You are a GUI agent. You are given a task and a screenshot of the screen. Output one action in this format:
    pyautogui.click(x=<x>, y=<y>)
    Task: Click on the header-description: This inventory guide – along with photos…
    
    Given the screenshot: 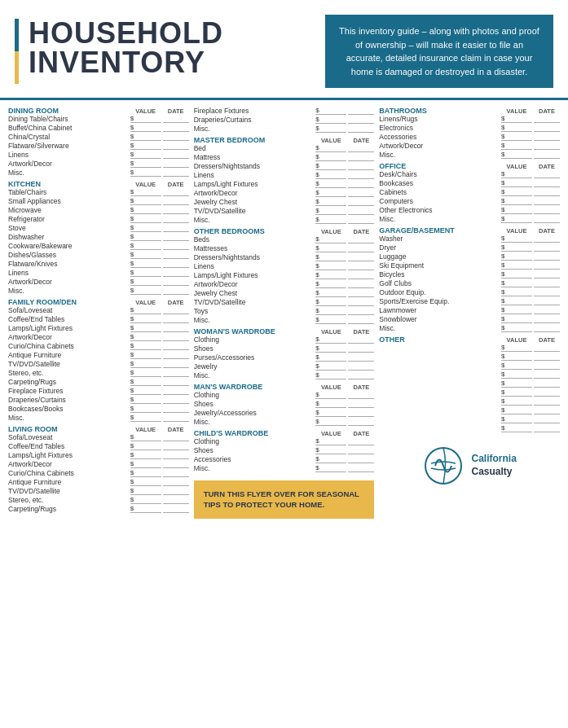 What is the action you would take?
    pyautogui.click(x=439, y=51)
    